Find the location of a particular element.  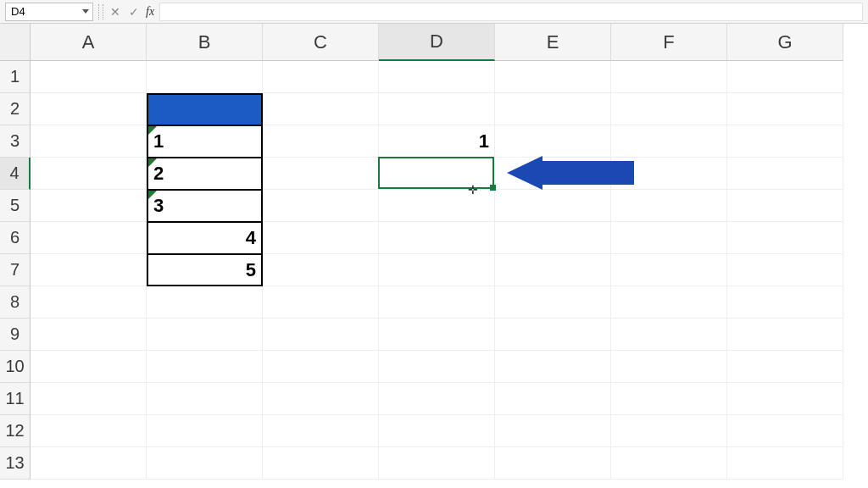

row-header-13: 13 is located at coordinates (15, 463).